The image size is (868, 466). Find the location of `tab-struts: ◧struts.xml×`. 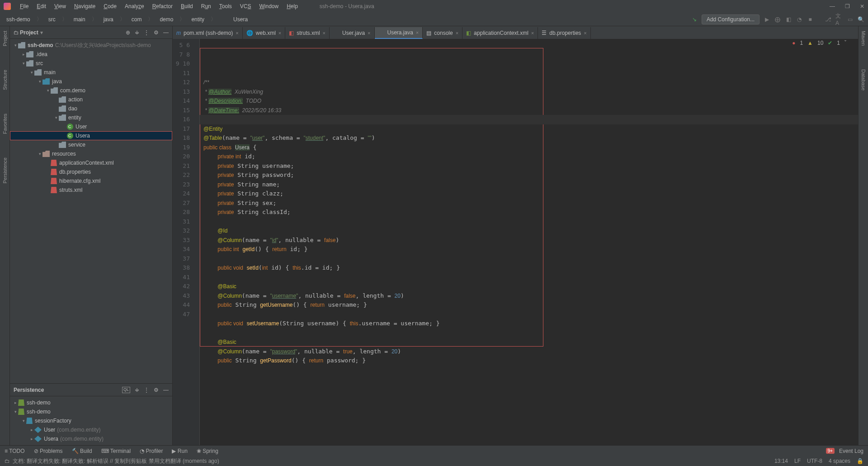

tab-struts: ◧struts.xml× is located at coordinates (307, 33).